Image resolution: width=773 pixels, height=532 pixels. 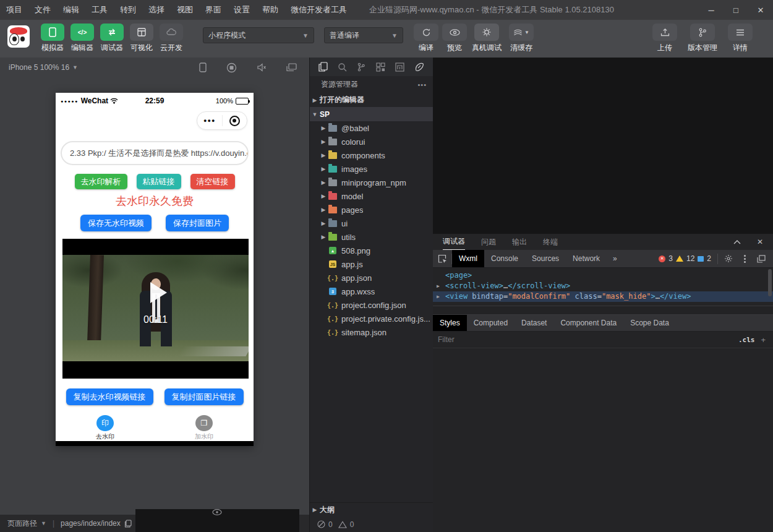 I want to click on folder-row: ▶ components, so click(x=371, y=155).